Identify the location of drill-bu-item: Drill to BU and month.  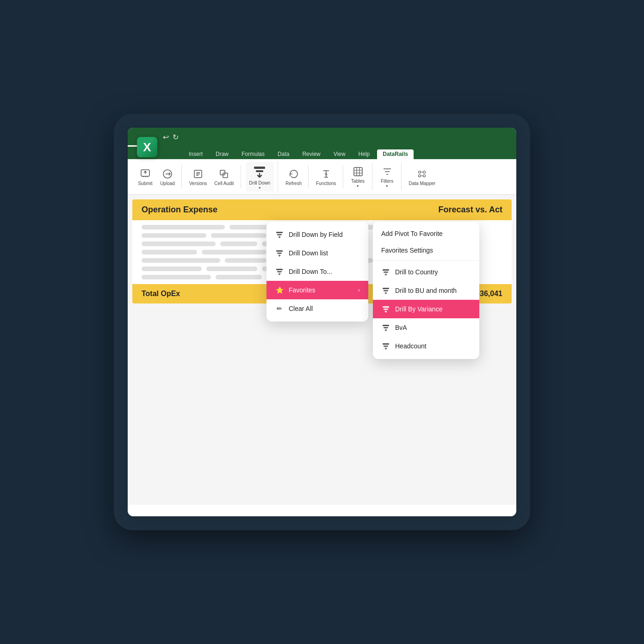
(426, 291).